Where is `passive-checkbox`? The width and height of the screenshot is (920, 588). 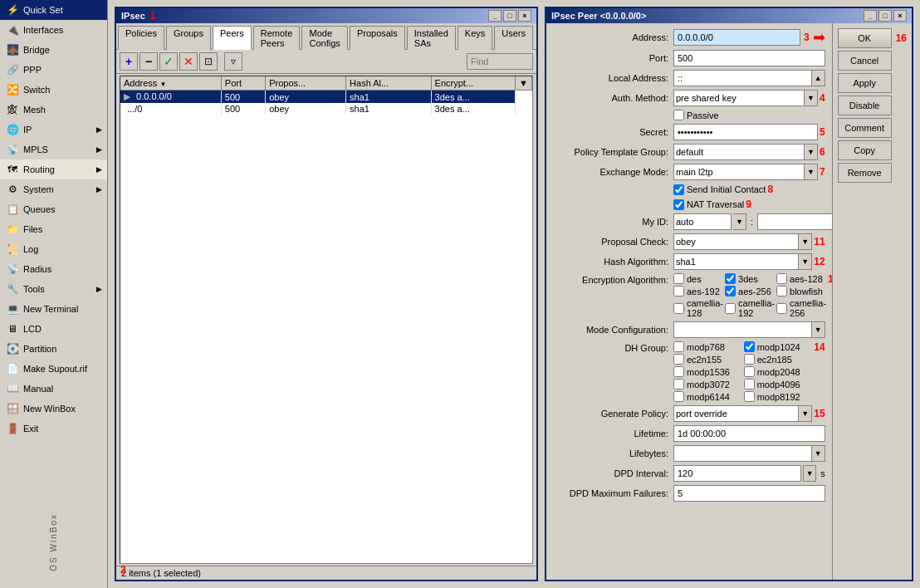 passive-checkbox is located at coordinates (679, 115).